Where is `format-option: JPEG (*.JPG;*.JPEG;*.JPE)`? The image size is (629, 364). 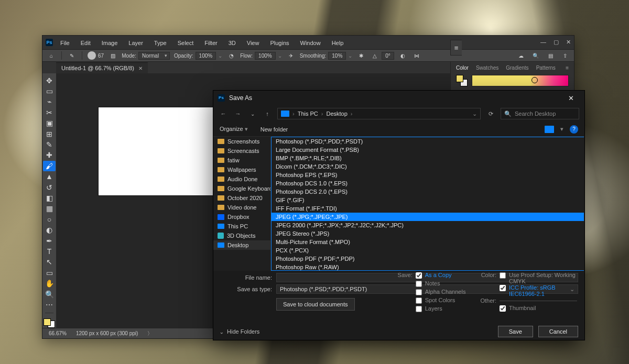 format-option: JPEG (*.JPG;*.JPEG;*.JPE) is located at coordinates (428, 217).